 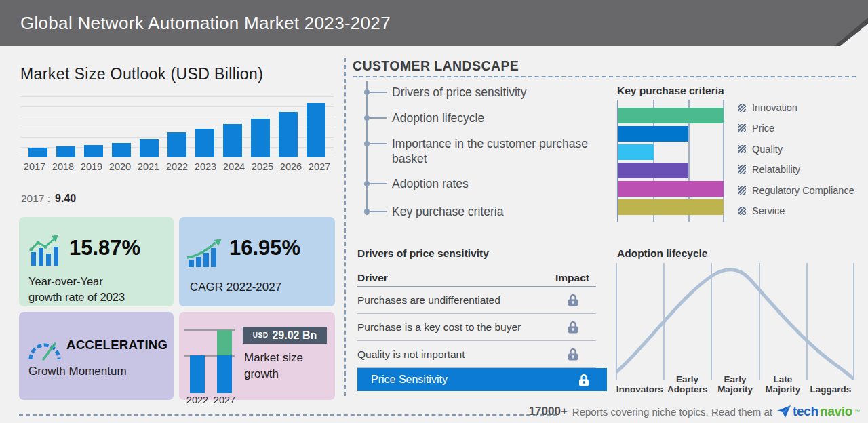 What do you see at coordinates (197, 400) in the screenshot?
I see `mini-label-2022: 2022` at bounding box center [197, 400].